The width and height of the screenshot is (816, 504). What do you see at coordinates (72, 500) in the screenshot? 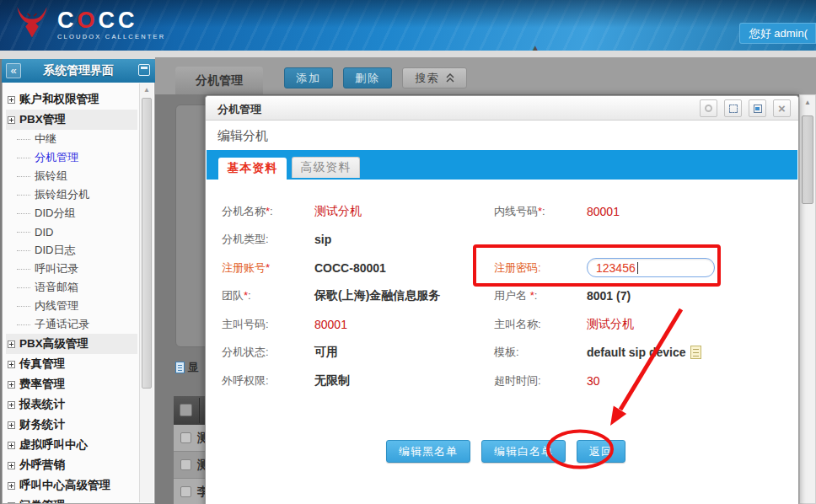
I see `sidebar-group-问卷管理: 问卷管理` at bounding box center [72, 500].